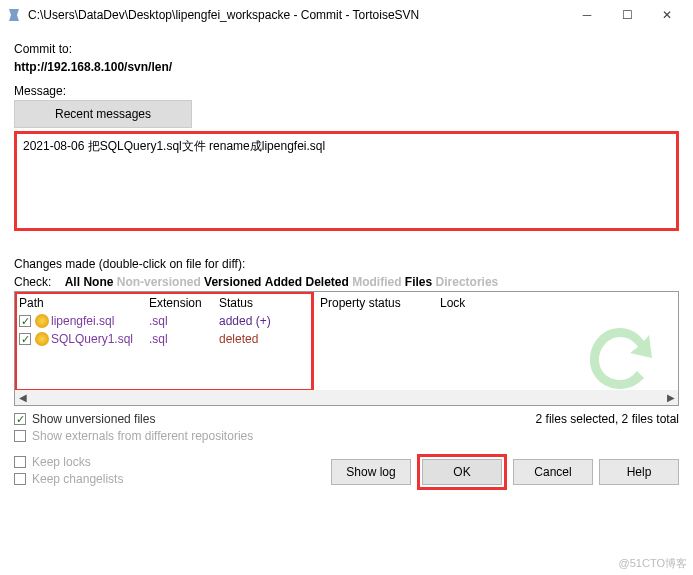  Describe the element at coordinates (22, 398) in the screenshot. I see `scroll-left-icon: ◀` at that location.